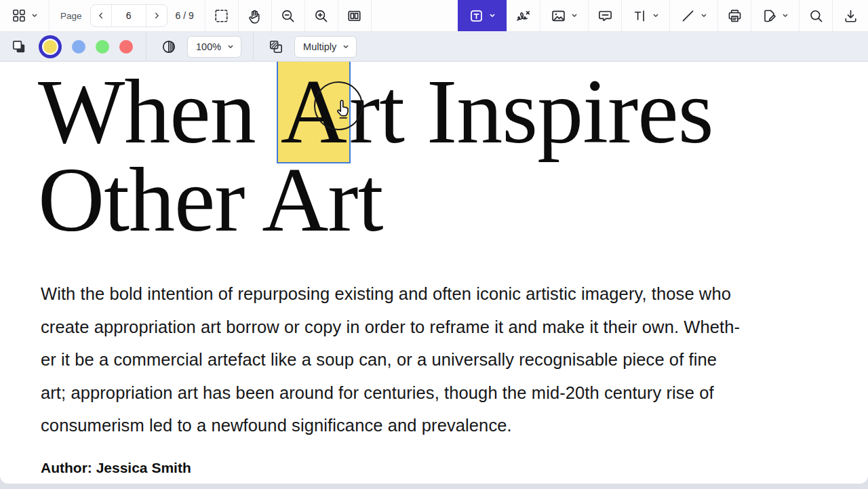 This screenshot has width=868, height=489. What do you see at coordinates (688, 16) in the screenshot?
I see `line-tool-icon` at bounding box center [688, 16].